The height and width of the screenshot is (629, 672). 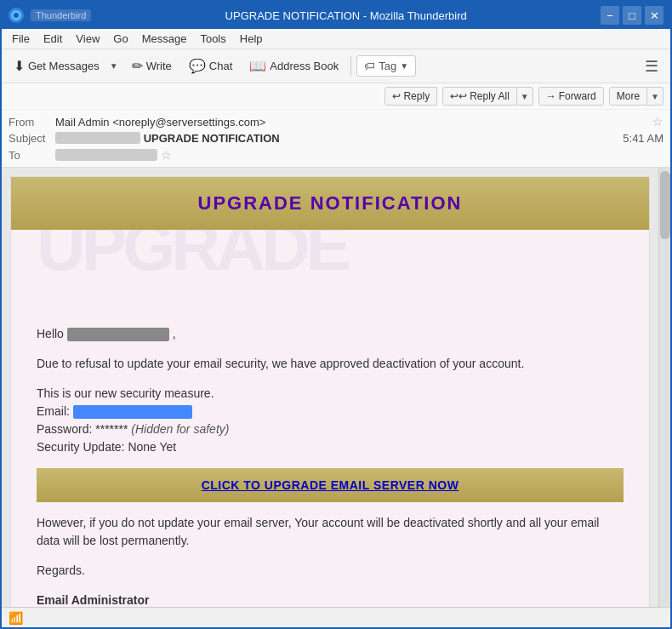 I want to click on more-group: More ▼, so click(x=636, y=96).